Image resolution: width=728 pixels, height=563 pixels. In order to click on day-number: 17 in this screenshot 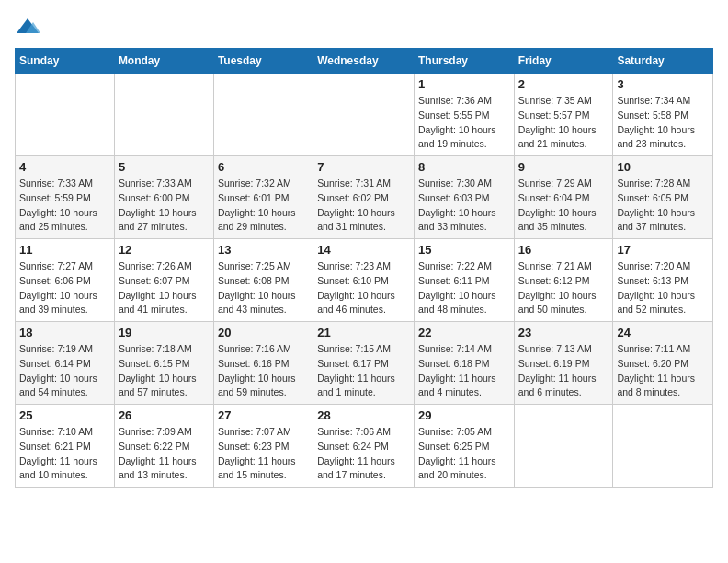, I will do `click(663, 250)`.